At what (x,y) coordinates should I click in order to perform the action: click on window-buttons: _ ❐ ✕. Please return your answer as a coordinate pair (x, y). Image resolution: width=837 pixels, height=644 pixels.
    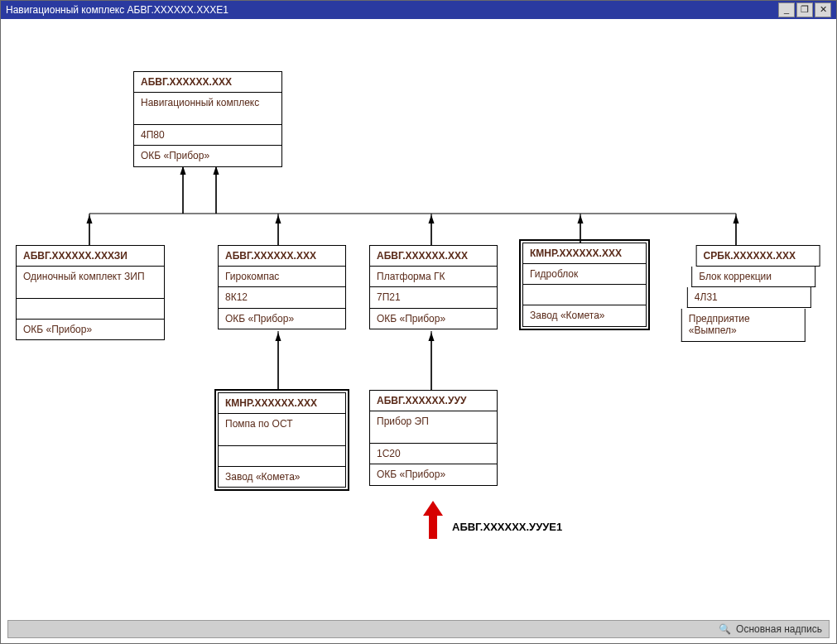
    Looking at the image, I should click on (805, 10).